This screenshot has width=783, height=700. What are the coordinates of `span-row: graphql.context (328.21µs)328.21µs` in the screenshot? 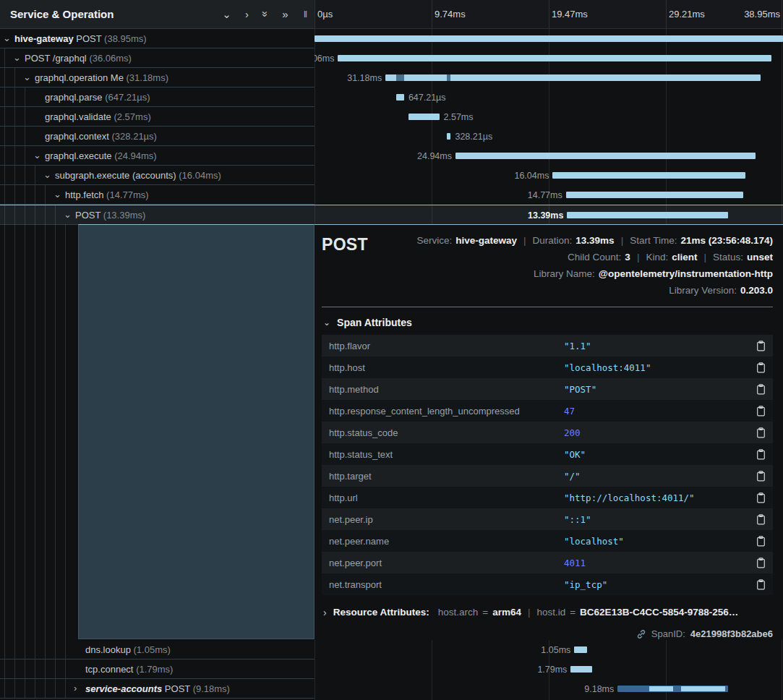 It's located at (392, 136).